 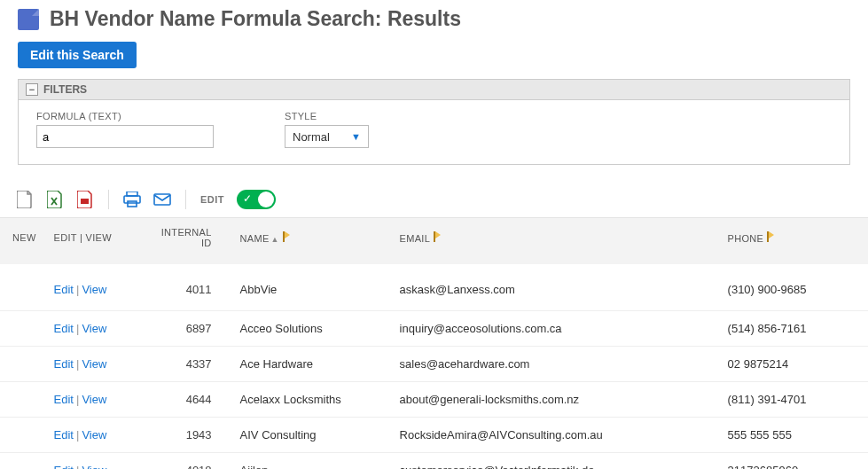 What do you see at coordinates (275, 239) in the screenshot?
I see `sort-asc-icon: ▲` at bounding box center [275, 239].